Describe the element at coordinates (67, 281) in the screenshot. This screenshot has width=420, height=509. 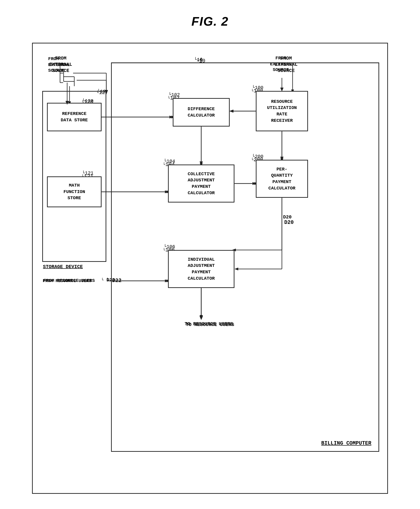
I see `from-resource-users-text: FROM RESOURCE USERS` at that location.